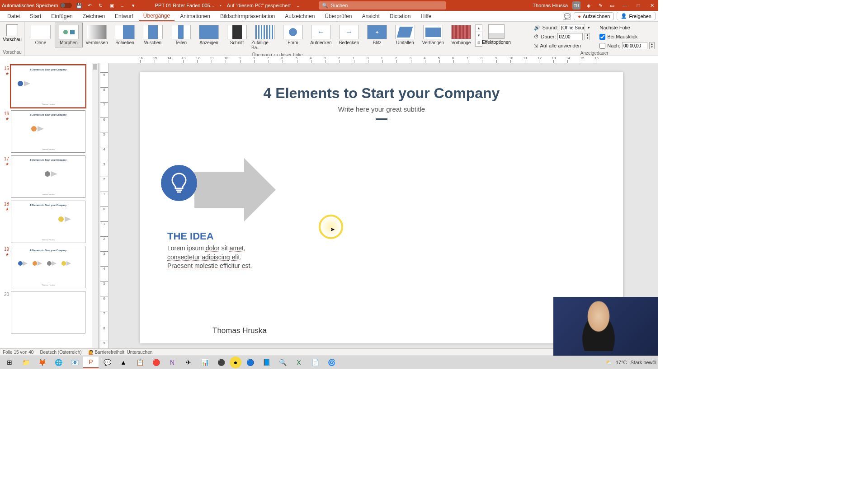 The height and width of the screenshot is (488, 868). I want to click on transition-vorhaenge: Vorhänge, so click(461, 35).